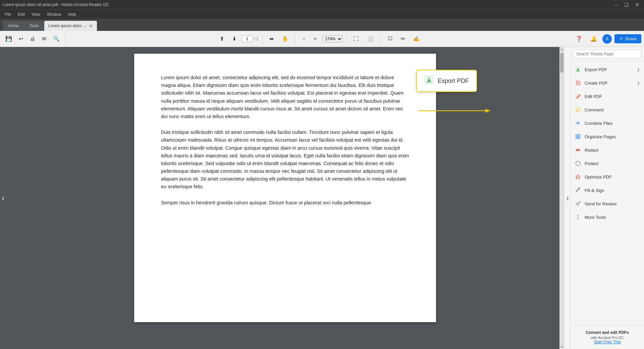 Image resolution: width=644 pixels, height=349 pixels. Describe the element at coordinates (70, 26) in the screenshot. I see `tab-document: Lorem ipsum dolor ... ✕` at that location.